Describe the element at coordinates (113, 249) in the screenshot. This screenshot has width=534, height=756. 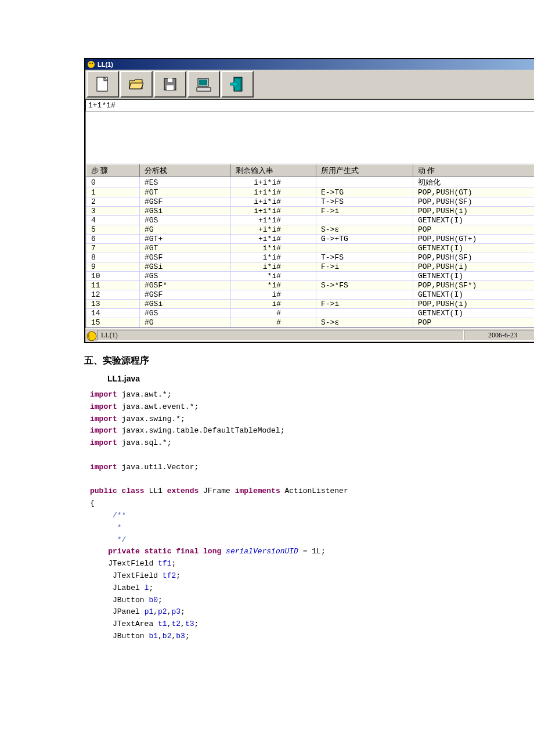
I see `table-cell: 7` at that location.